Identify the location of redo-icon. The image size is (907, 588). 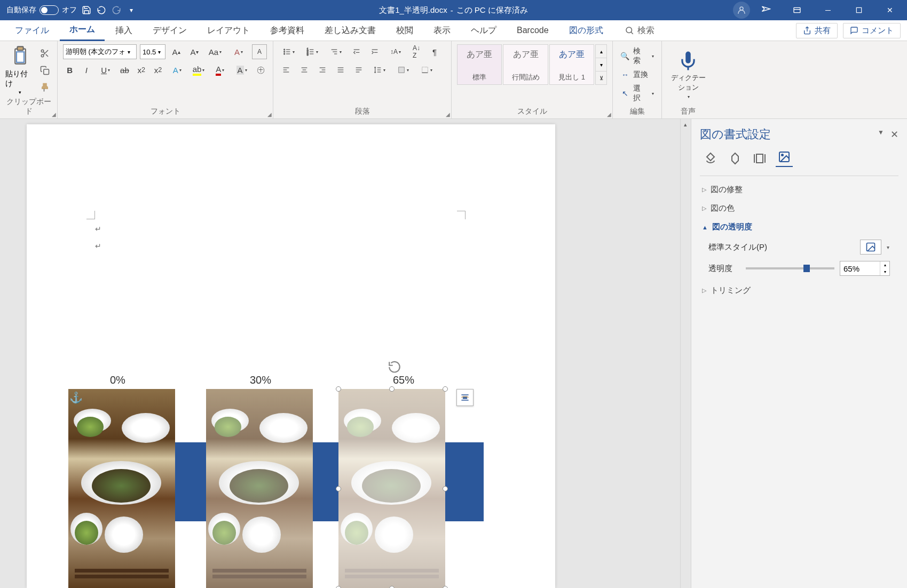
(116, 10).